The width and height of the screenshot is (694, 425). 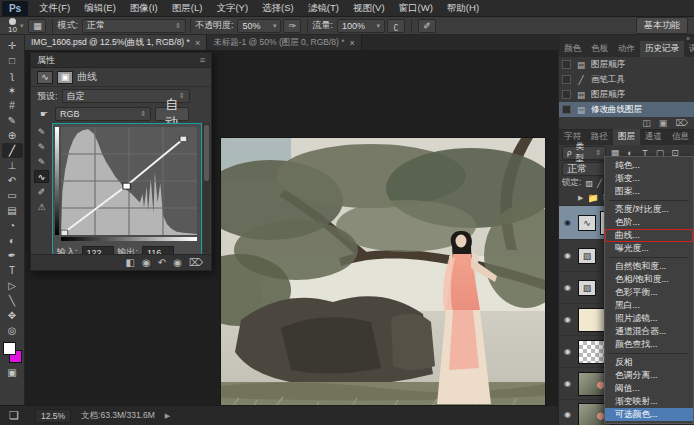 I want to click on crop-tool-icon: #, so click(x=12, y=106).